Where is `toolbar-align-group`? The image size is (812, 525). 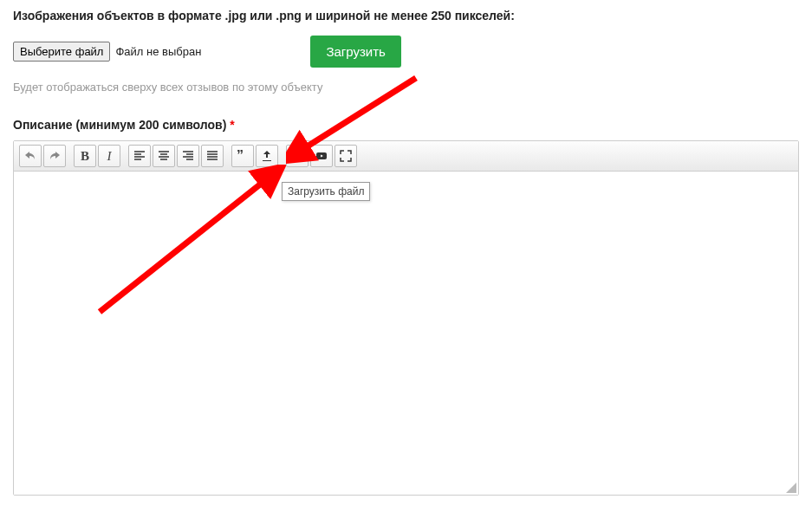
toolbar-align-group is located at coordinates (176, 156).